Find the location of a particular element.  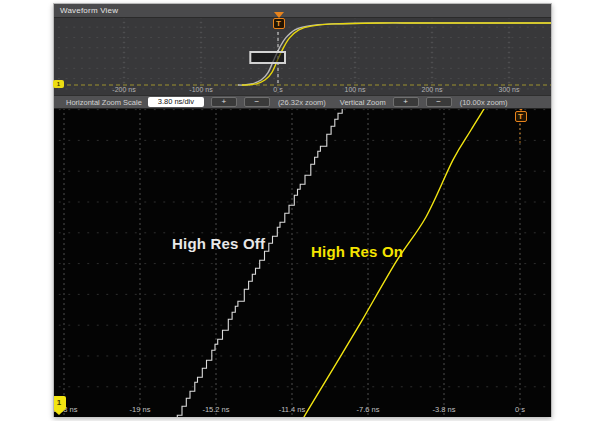

main-tick-label: -19 ns is located at coordinates (140, 410).